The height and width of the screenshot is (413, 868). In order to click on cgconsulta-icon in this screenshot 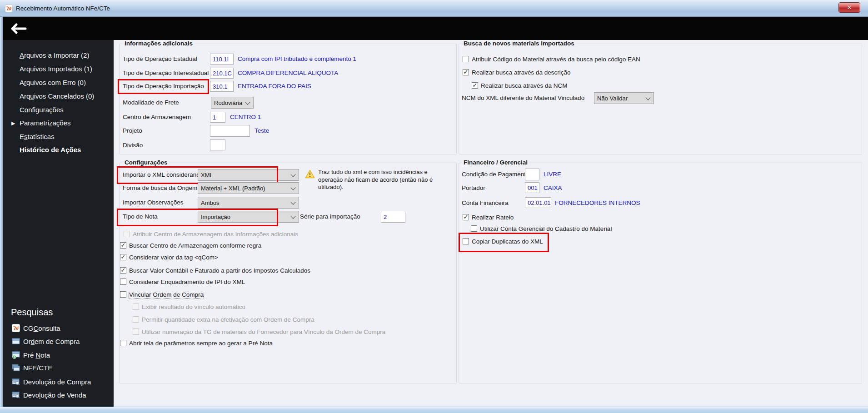, I will do `click(16, 328)`.